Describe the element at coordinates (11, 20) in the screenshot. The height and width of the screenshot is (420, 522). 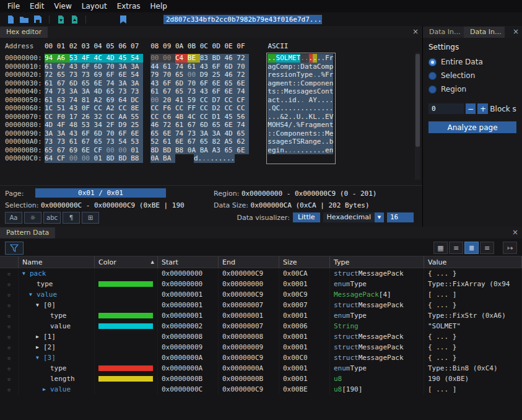
I see `new-file-icon` at that location.